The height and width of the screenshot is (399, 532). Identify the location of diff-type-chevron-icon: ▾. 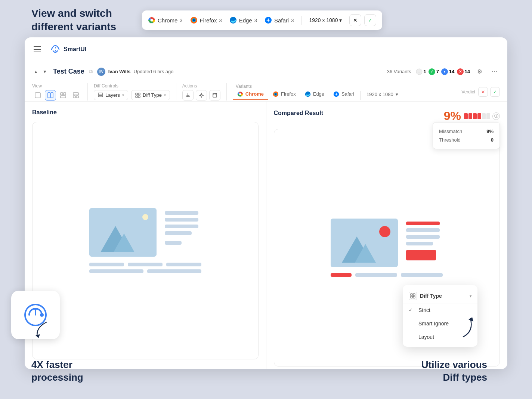
(165, 95).